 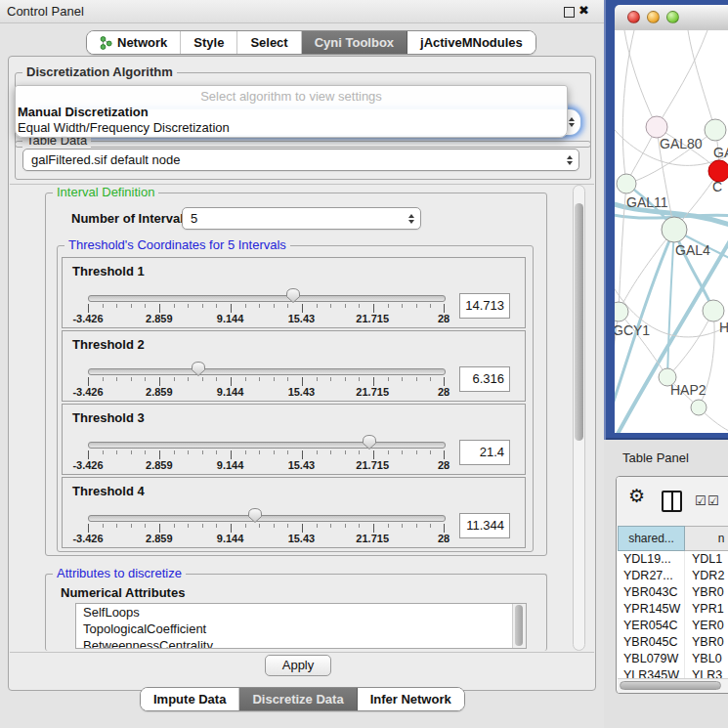 I want to click on tab-discretize-data: Discretize Data, so click(x=298, y=700).